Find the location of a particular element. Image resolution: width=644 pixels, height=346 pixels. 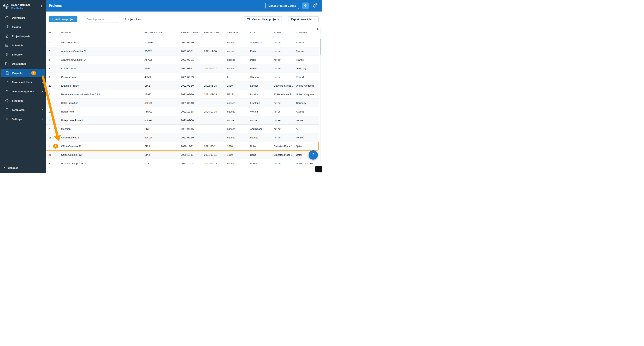

cell-project-start: 2022-09-30 is located at coordinates (192, 120).